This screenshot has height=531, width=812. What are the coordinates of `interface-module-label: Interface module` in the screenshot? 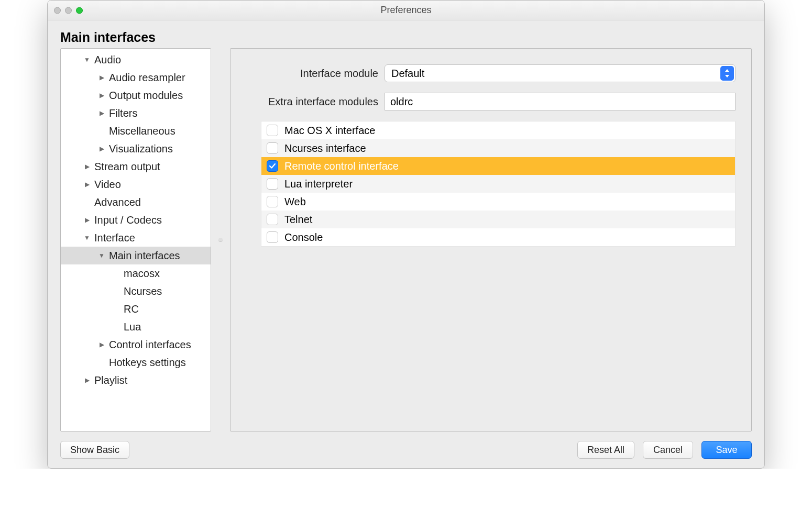 It's located at (312, 73).